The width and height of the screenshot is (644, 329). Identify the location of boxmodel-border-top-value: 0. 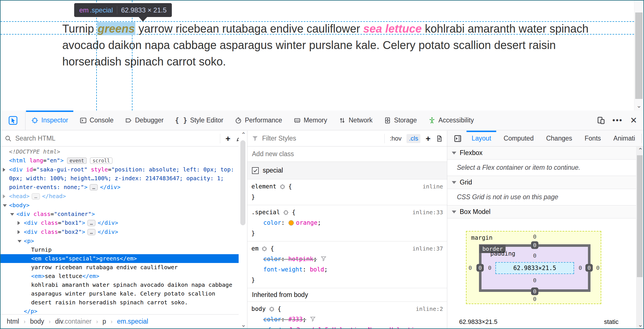
(535, 245).